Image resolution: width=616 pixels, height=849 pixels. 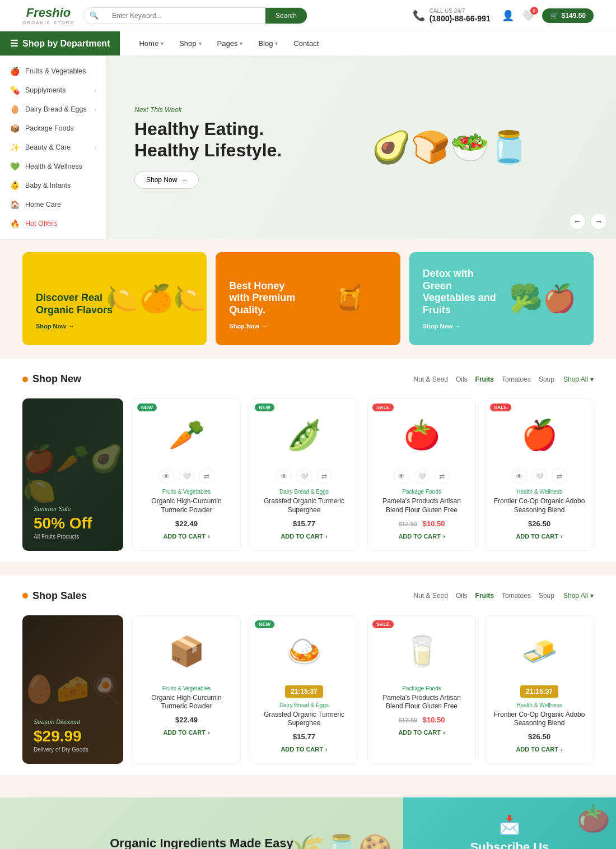 What do you see at coordinates (53, 166) in the screenshot?
I see `sidebar-item-health: 💚 Health & Wellness` at bounding box center [53, 166].